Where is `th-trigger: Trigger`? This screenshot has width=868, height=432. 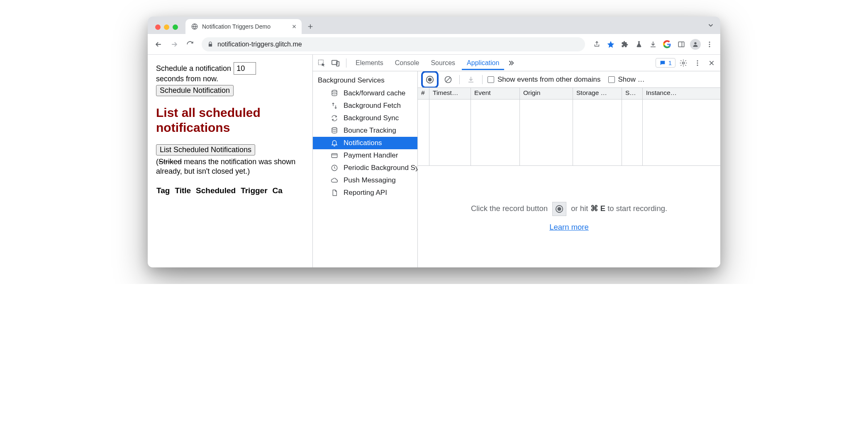 th-trigger: Trigger is located at coordinates (254, 191).